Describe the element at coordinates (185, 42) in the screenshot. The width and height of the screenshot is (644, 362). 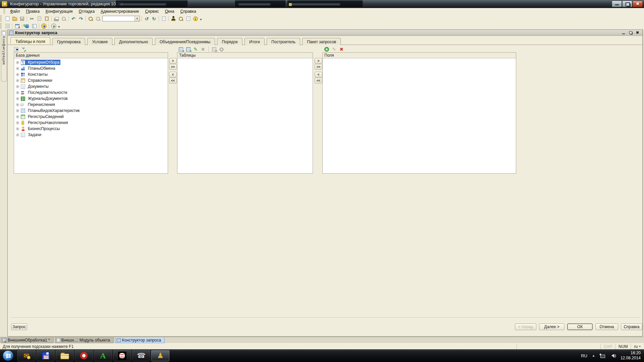
I see `tab-unions-aliases: Объединения/Псевдонимы` at that location.